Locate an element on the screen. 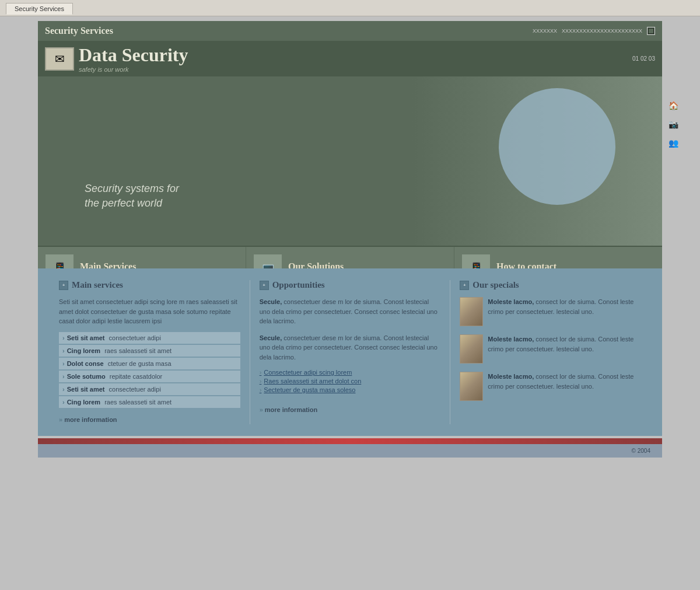  service-icon-phone: 📱 is located at coordinates (60, 261).